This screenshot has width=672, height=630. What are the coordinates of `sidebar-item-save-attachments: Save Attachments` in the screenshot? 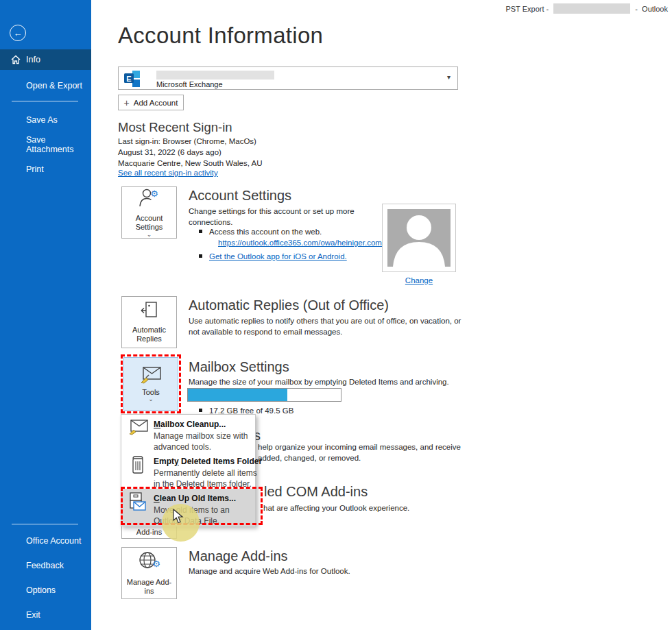 It's located at (45, 145).